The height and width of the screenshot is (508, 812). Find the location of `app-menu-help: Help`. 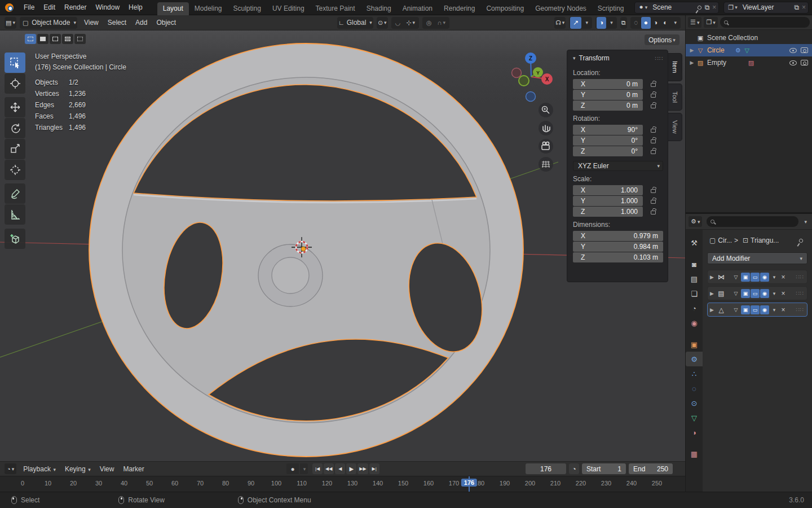

app-menu-help: Help is located at coordinates (135, 7).